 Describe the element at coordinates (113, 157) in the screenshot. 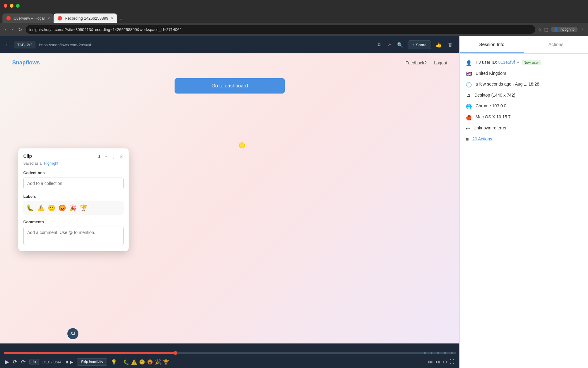

I see `more-options-icon: ⋮` at that location.